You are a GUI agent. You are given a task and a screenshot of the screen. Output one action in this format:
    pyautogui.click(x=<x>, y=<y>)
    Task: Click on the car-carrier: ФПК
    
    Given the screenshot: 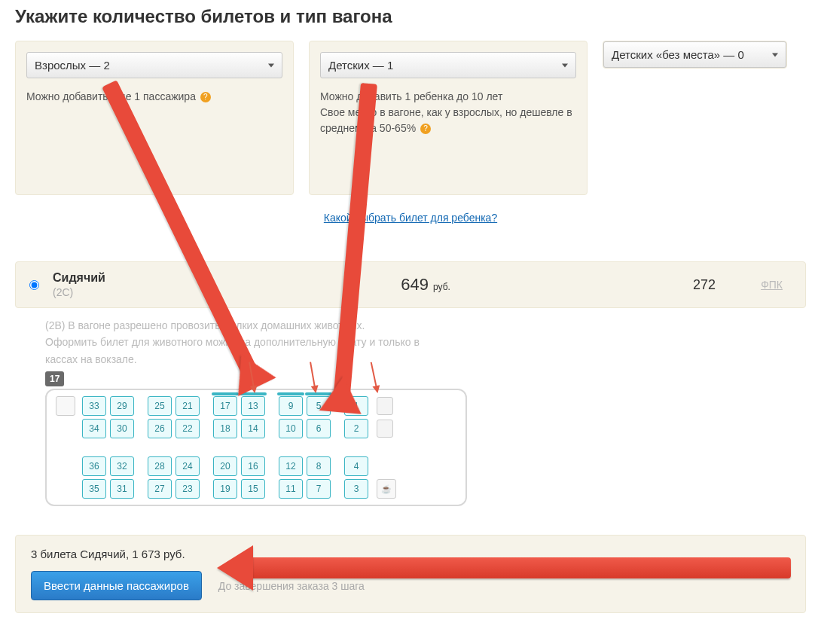 What is the action you would take?
    pyautogui.click(x=771, y=285)
    